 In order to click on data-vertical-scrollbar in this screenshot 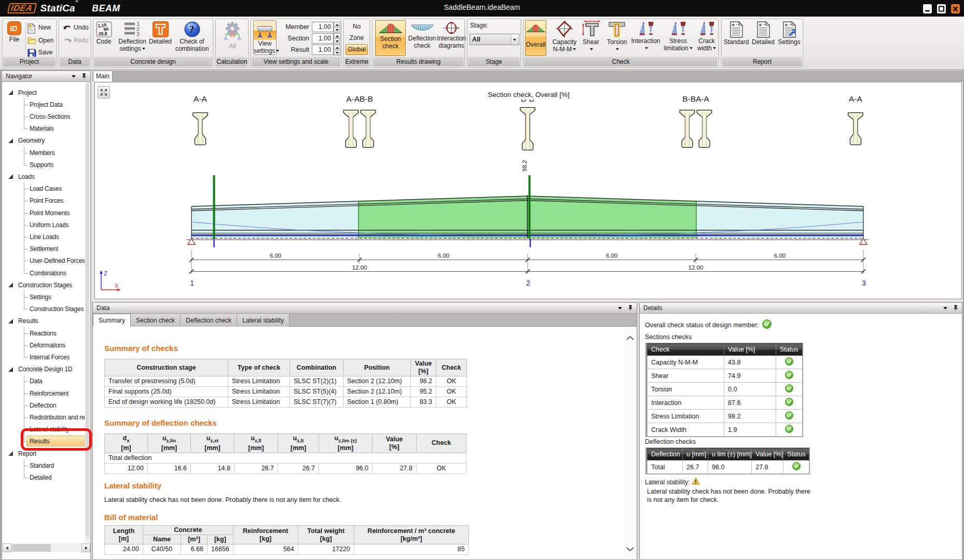, I will do `click(630, 443)`.